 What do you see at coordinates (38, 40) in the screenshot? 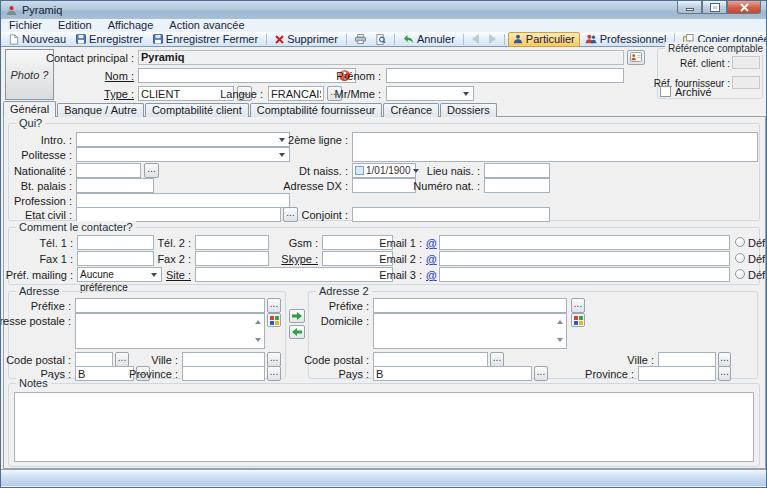
I see `nouveau-button: Nouveau` at bounding box center [38, 40].